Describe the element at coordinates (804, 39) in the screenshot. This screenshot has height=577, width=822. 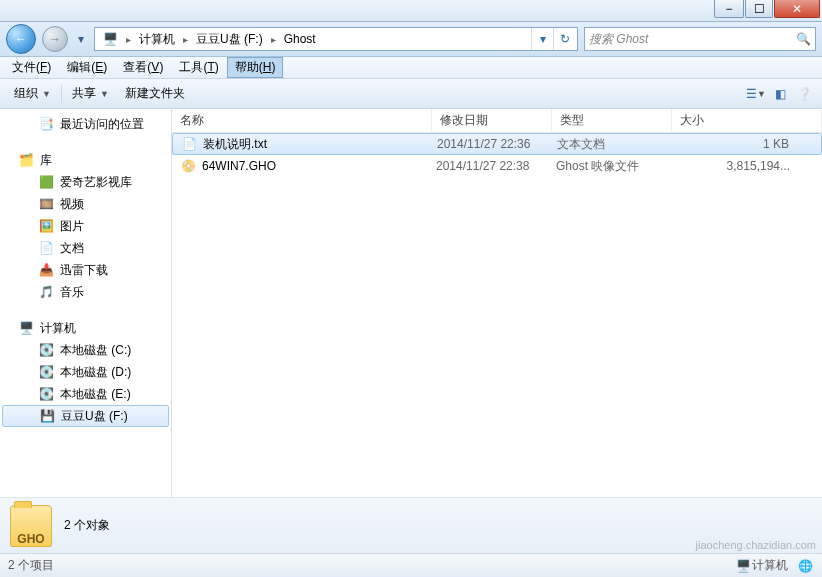
I see `search-icon: 🔍` at that location.